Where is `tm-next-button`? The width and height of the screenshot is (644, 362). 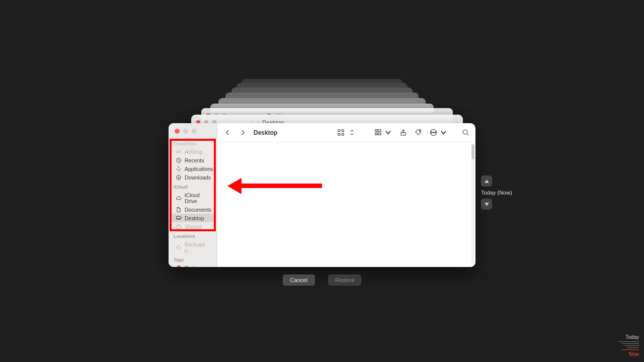
tm-next-button is located at coordinates (487, 204).